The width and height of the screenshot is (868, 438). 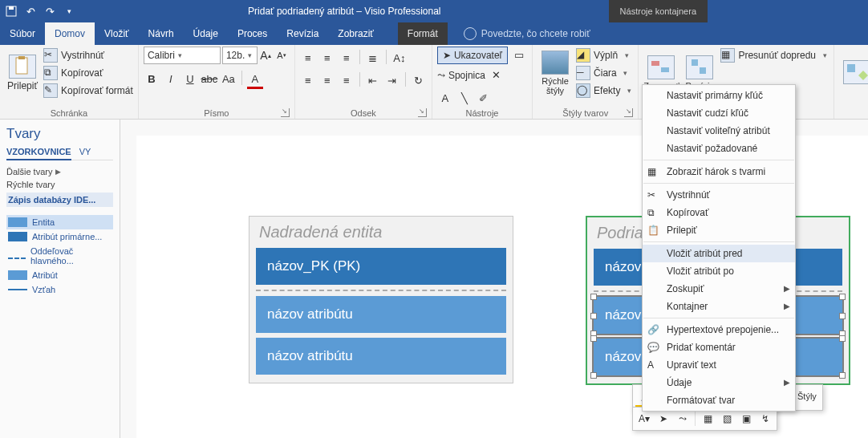 What do you see at coordinates (209, 79) in the screenshot?
I see `strike-button: abc` at bounding box center [209, 79].